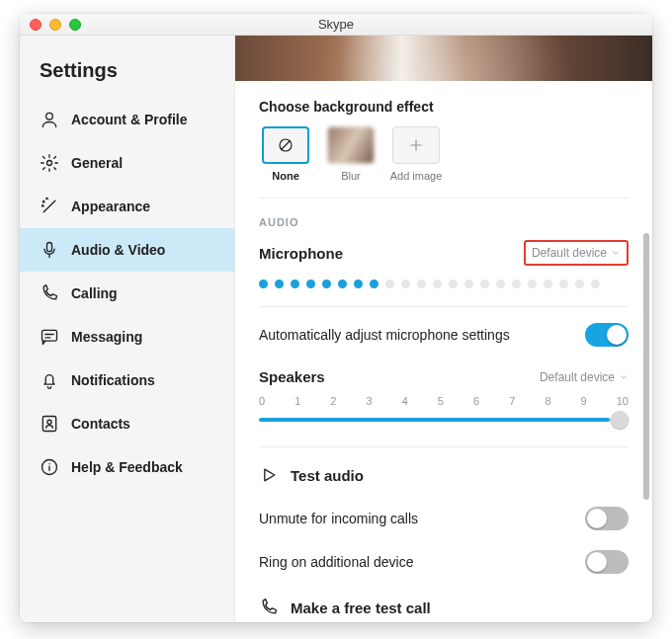 The image size is (672, 639). What do you see at coordinates (286, 176) in the screenshot?
I see `effect-label: None` at bounding box center [286, 176].